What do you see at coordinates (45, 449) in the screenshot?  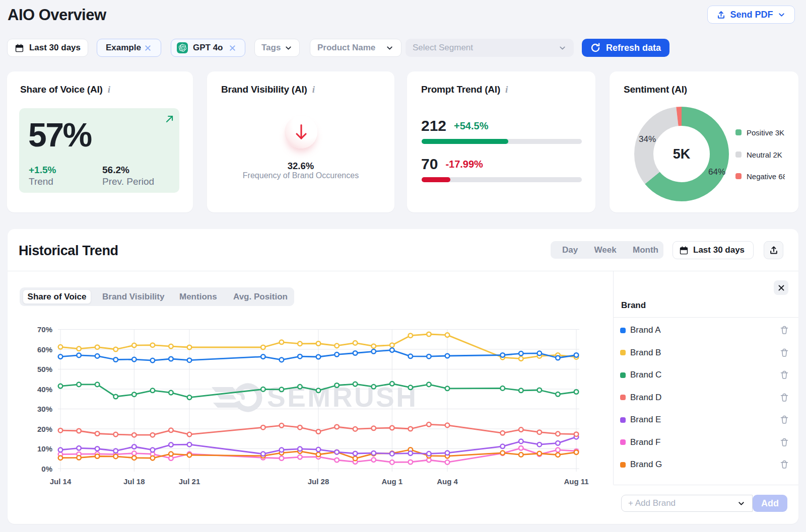 I see `svg-text: 10%` at bounding box center [45, 449].